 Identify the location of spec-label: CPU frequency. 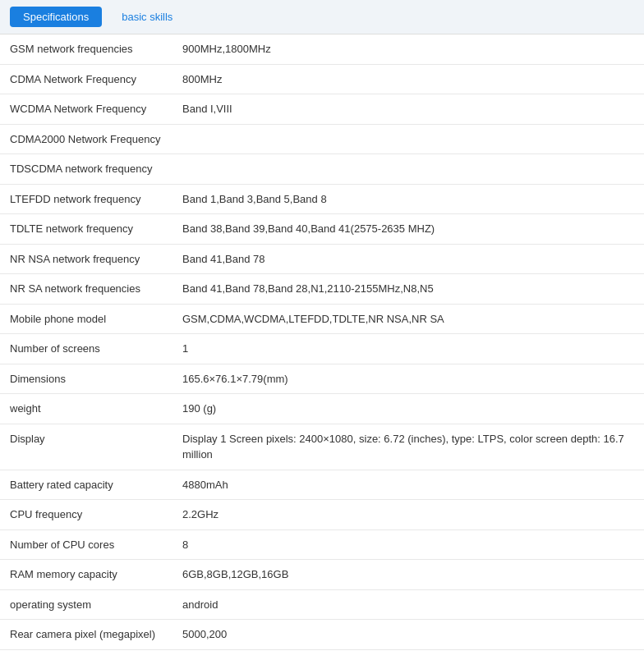
(86, 516).